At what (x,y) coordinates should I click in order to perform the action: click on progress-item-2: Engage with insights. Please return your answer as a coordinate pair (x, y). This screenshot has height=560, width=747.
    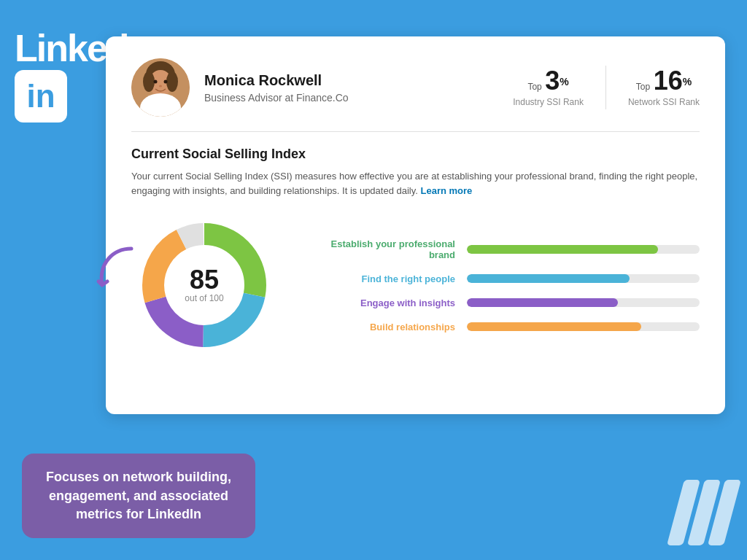
    Looking at the image, I should click on (503, 303).